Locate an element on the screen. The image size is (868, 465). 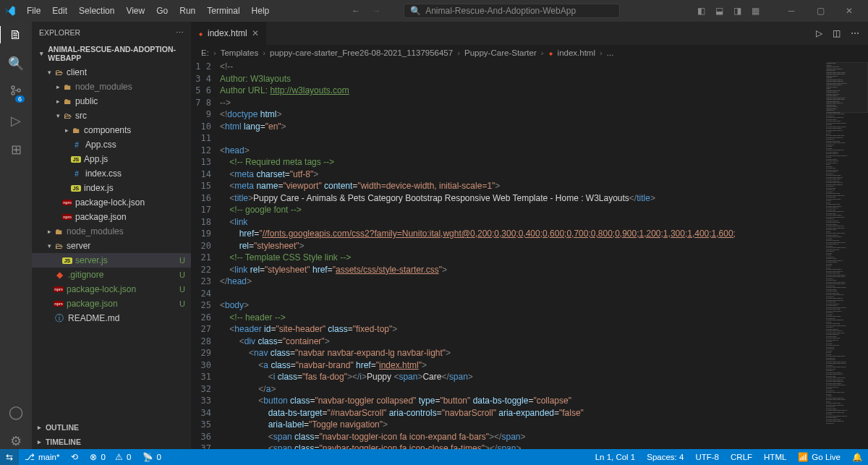
customize-layout-icon: ▦ is located at coordinates (755, 11).